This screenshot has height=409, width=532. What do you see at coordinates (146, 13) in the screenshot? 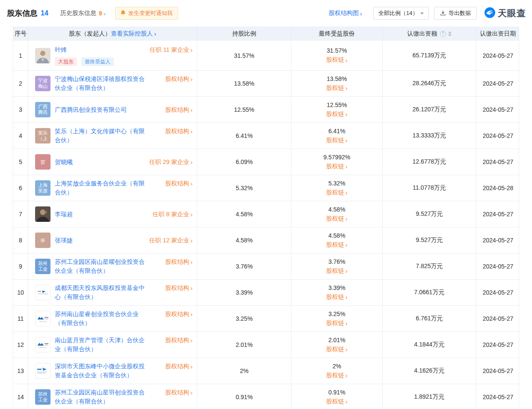
I see `notify-change-button: 发生变更时通知我` at bounding box center [146, 13].